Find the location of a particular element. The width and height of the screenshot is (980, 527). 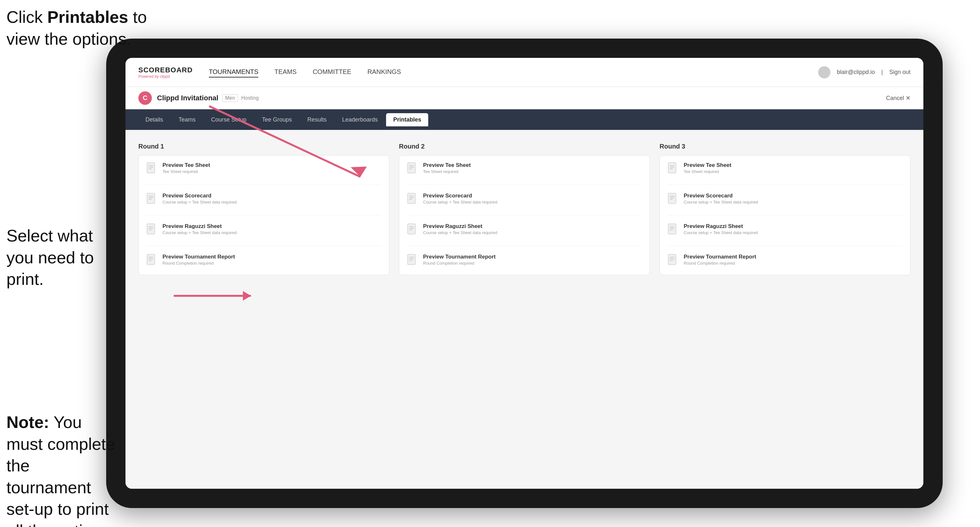

annotation-middle: Select what you need to print. is located at coordinates (61, 258).